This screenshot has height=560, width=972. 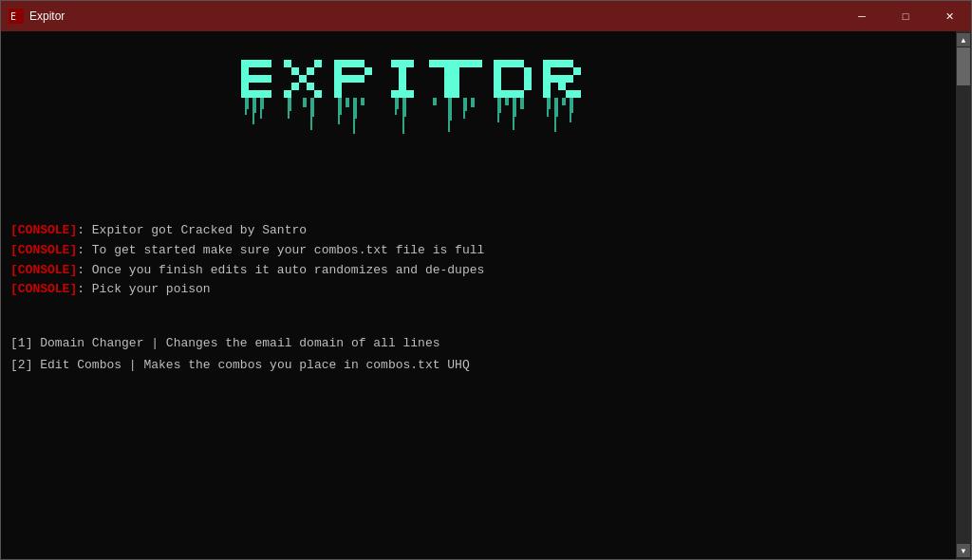 I want to click on maximize-button: □, so click(x=906, y=16).